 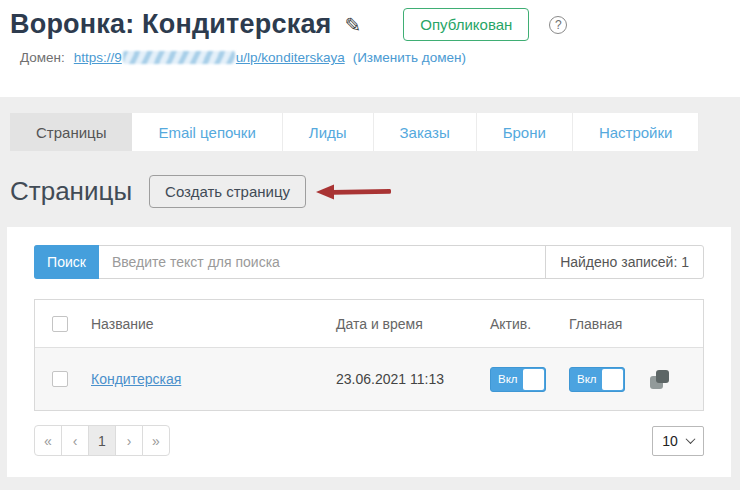 I want to click on tab-leads: Лиды, so click(x=328, y=132).